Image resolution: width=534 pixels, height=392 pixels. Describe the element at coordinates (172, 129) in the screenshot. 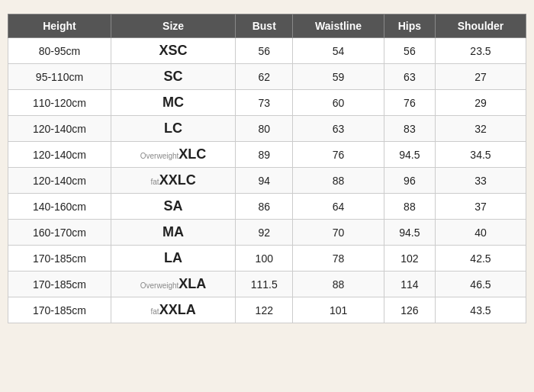

I see `cell-size: LC` at that location.